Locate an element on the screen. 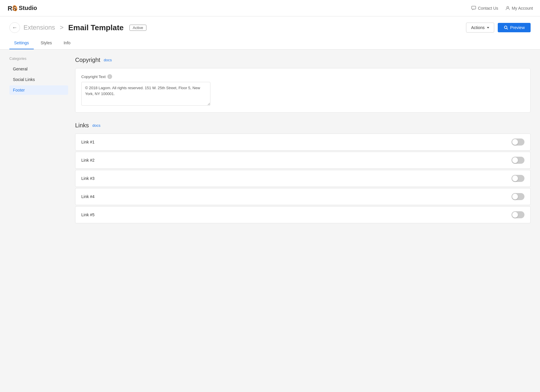  status-badge: Active is located at coordinates (138, 28).